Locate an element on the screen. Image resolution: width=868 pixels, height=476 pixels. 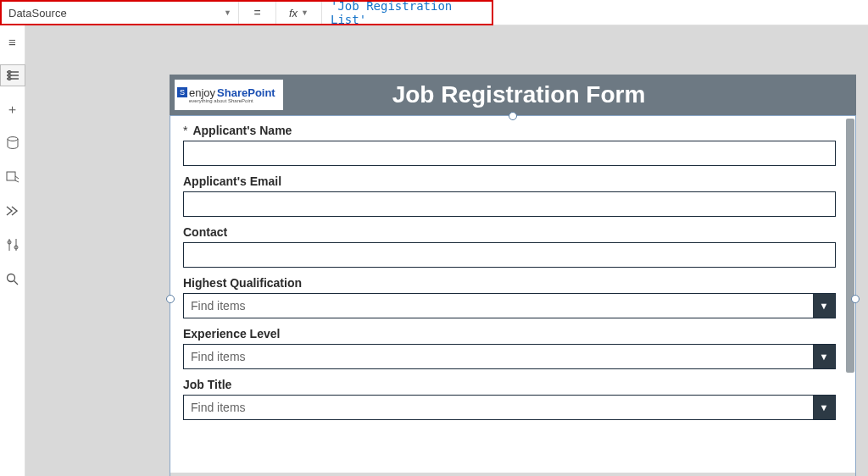
applicant-email-input is located at coordinates (509, 204).